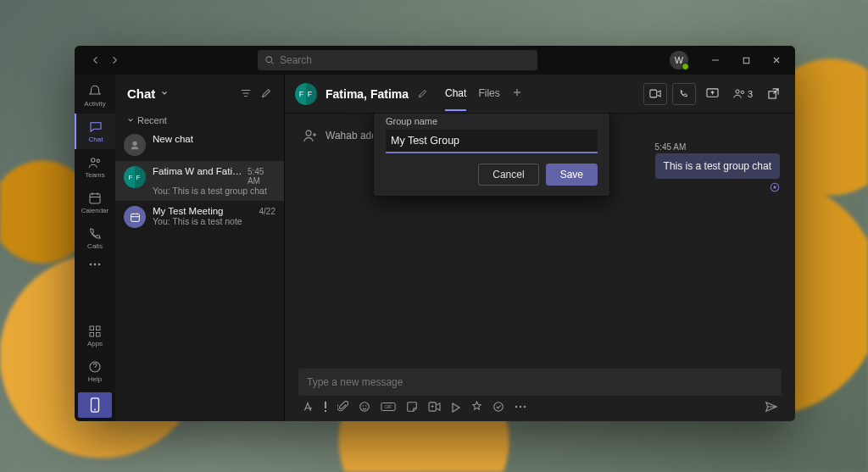  What do you see at coordinates (571, 175) in the screenshot?
I see `save-button: Save` at bounding box center [571, 175].